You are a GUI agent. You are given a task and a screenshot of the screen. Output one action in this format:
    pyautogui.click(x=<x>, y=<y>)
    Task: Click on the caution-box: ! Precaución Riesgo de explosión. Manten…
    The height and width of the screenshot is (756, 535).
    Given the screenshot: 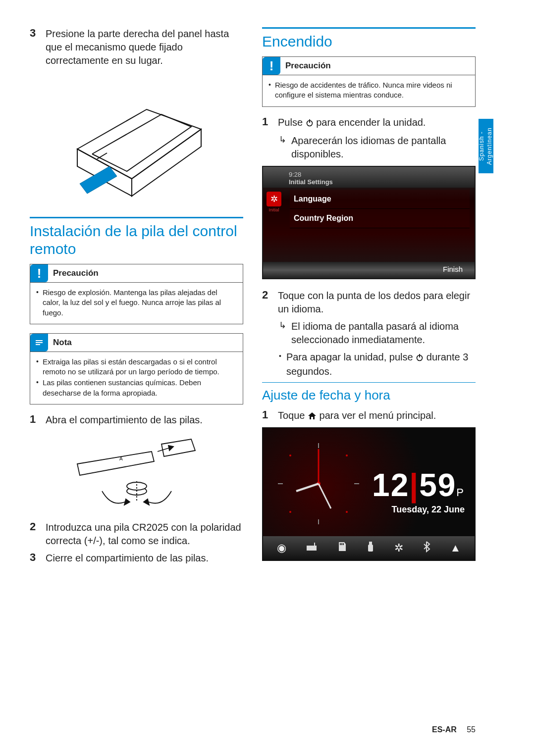 What is the action you would take?
    pyautogui.click(x=137, y=294)
    